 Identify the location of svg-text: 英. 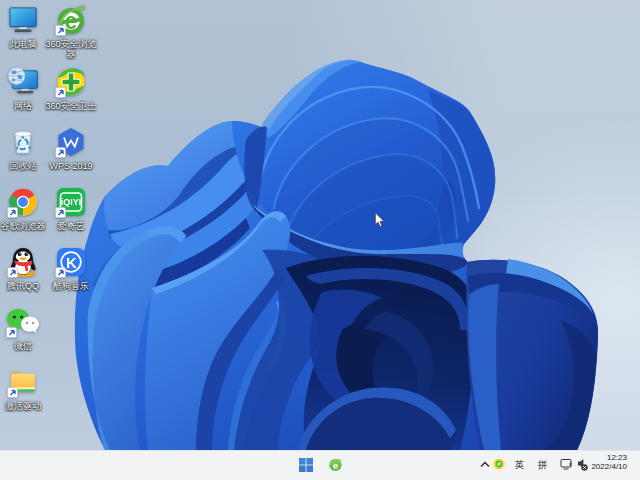
(520, 464).